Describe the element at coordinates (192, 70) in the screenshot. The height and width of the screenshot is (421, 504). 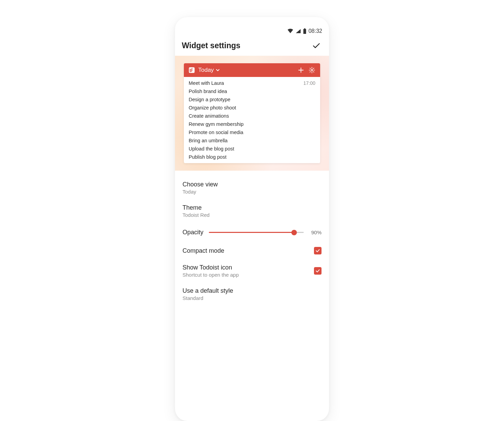
I see `todoist-logo-icon` at that location.